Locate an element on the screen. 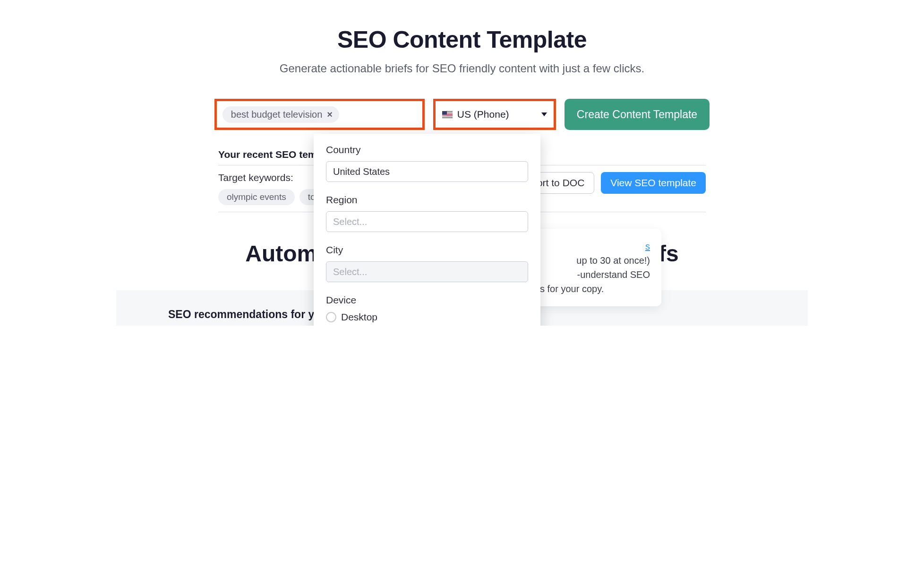 This screenshot has width=924, height=570. device-label: Device is located at coordinates (427, 300).